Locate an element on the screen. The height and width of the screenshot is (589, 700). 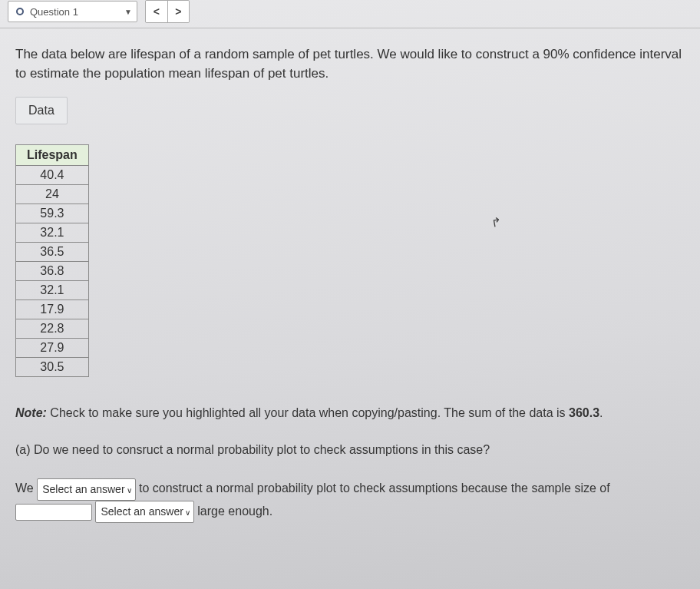
sample-size-input is located at coordinates (54, 512).